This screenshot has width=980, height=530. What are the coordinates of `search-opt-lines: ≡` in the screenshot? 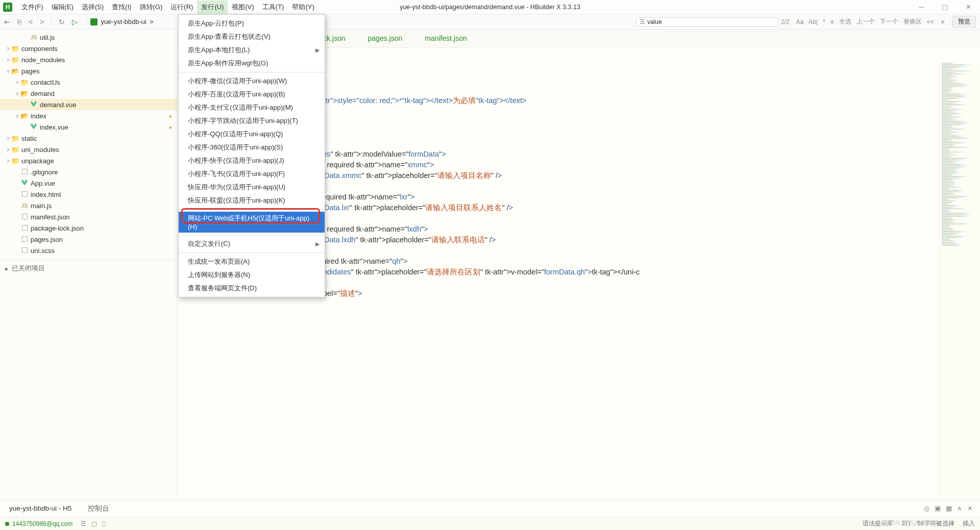 It's located at (832, 22).